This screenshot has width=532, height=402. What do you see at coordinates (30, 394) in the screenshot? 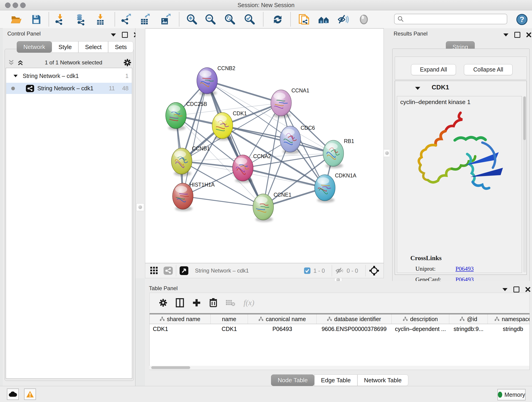
I see `warning-icon` at bounding box center [30, 394].